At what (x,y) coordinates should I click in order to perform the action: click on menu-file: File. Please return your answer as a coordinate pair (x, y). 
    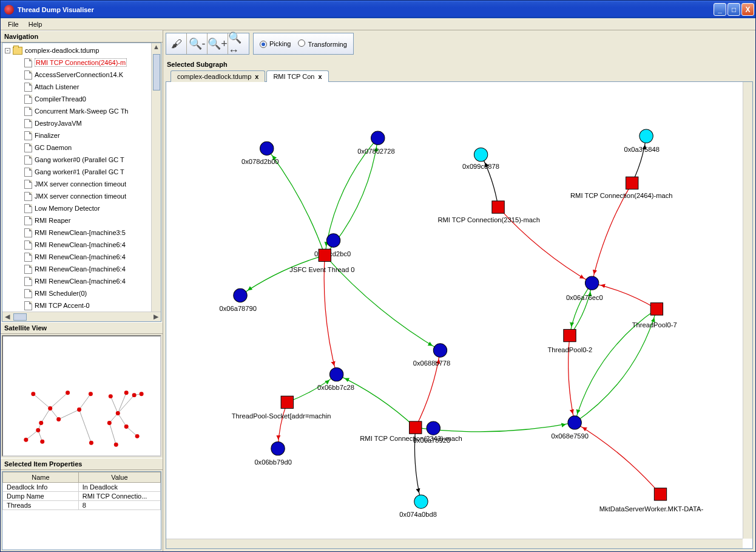
    Looking at the image, I should click on (13, 24).